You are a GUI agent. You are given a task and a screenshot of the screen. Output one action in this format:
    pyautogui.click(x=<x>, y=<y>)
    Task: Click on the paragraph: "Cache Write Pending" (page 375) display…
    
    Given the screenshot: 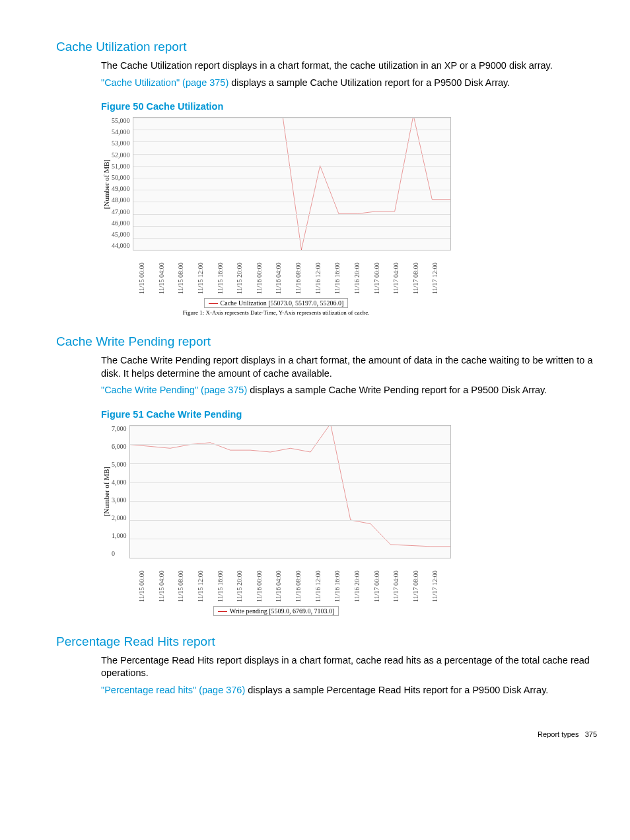 What is the action you would take?
    pyautogui.click(x=349, y=391)
    